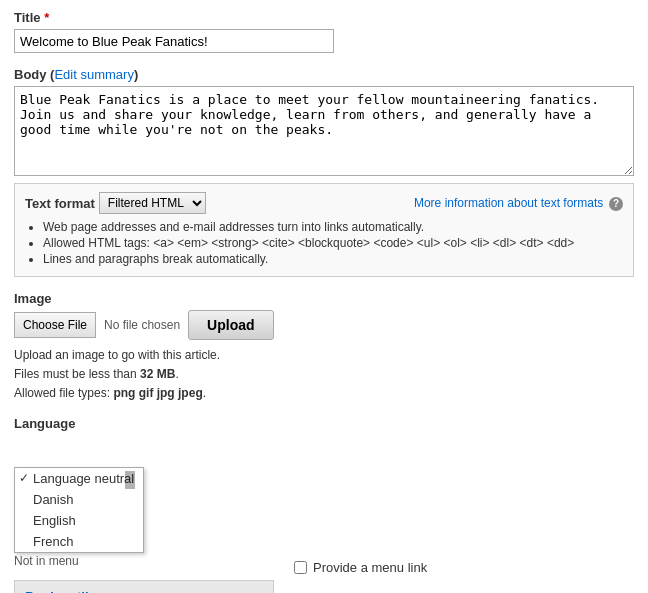  I want to click on language-option-french: French, so click(79, 542).